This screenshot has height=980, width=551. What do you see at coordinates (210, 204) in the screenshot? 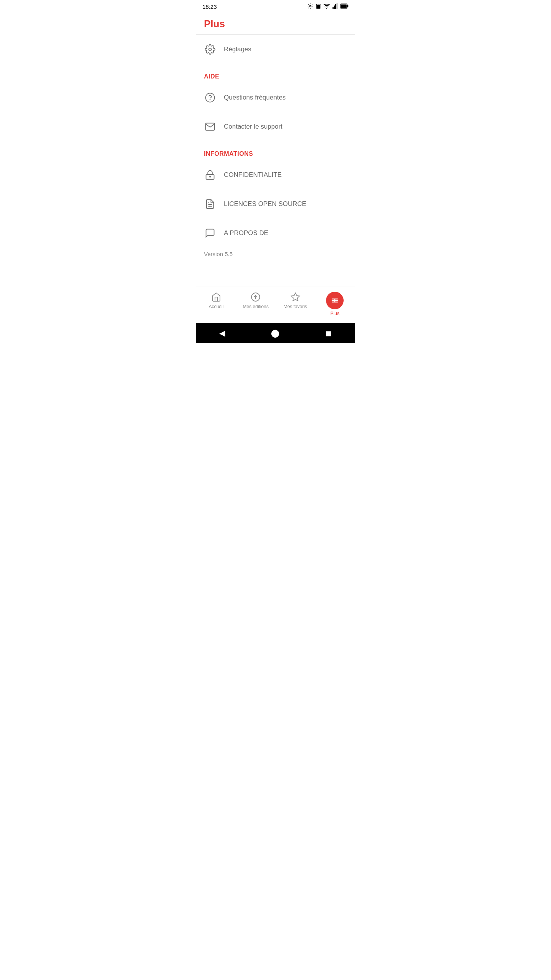
I see `licences-icon` at bounding box center [210, 204].